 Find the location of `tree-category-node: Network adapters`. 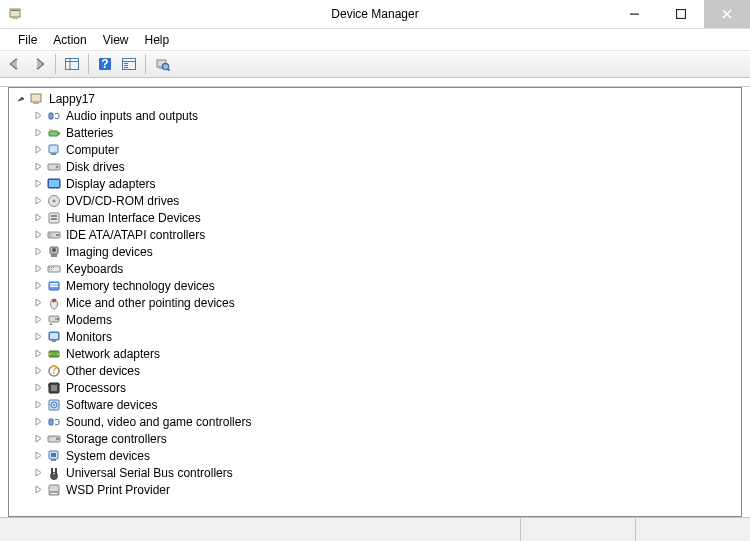

tree-category-node: Network adapters is located at coordinates (386, 354).